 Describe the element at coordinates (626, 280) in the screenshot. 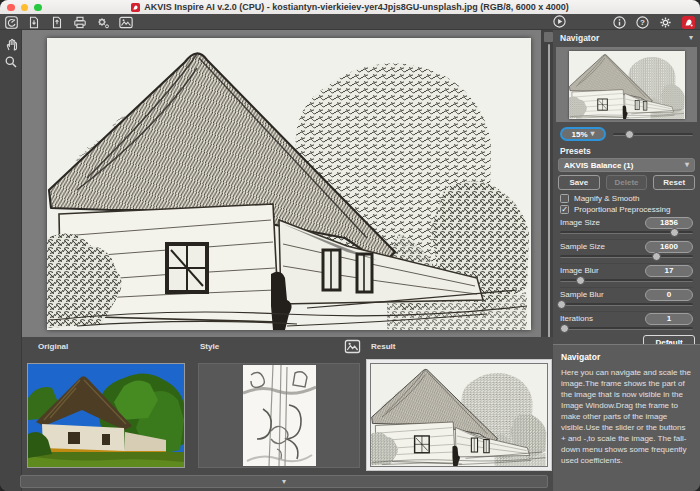

I see `image-blur-slider` at that location.